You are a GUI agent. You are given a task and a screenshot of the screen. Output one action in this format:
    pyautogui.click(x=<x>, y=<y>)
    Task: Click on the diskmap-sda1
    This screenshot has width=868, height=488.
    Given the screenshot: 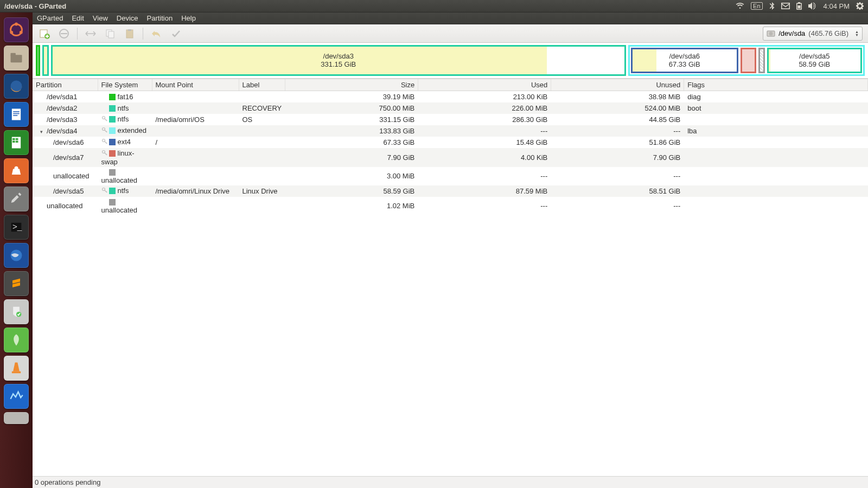 What is the action you would take?
    pyautogui.click(x=38, y=61)
    